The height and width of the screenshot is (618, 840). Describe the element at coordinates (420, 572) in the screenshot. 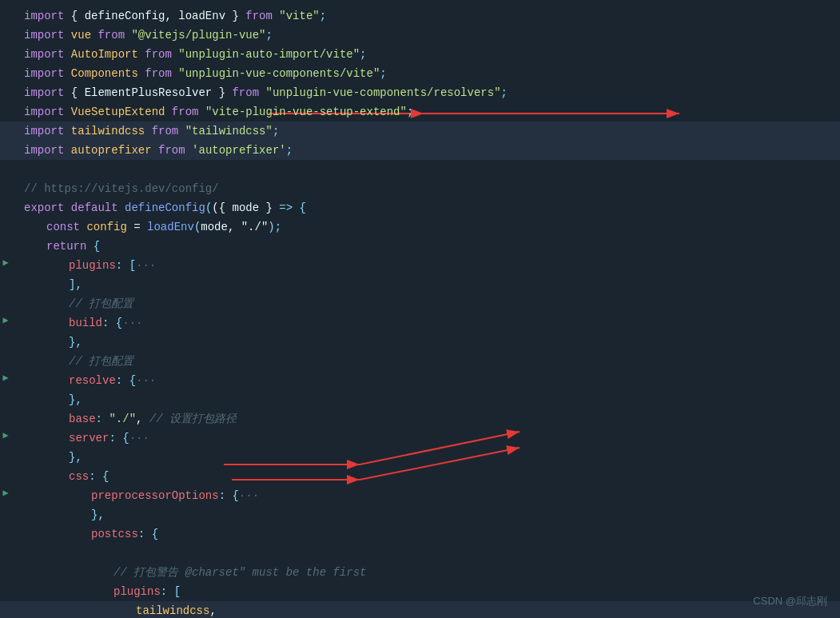

I see `code-line: ▶// 打包警告 @charset" must be the first` at that location.